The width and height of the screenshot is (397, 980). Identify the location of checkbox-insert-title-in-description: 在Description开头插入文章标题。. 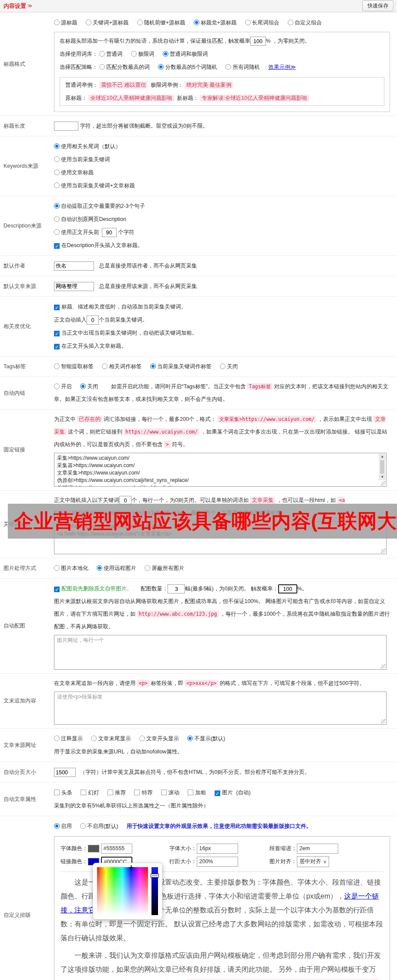
(98, 245).